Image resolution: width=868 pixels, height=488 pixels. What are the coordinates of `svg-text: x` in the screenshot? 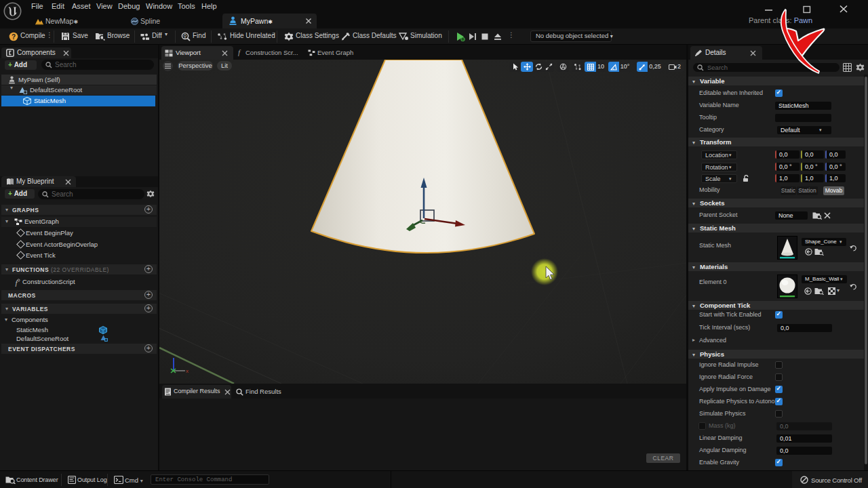 It's located at (187, 371).